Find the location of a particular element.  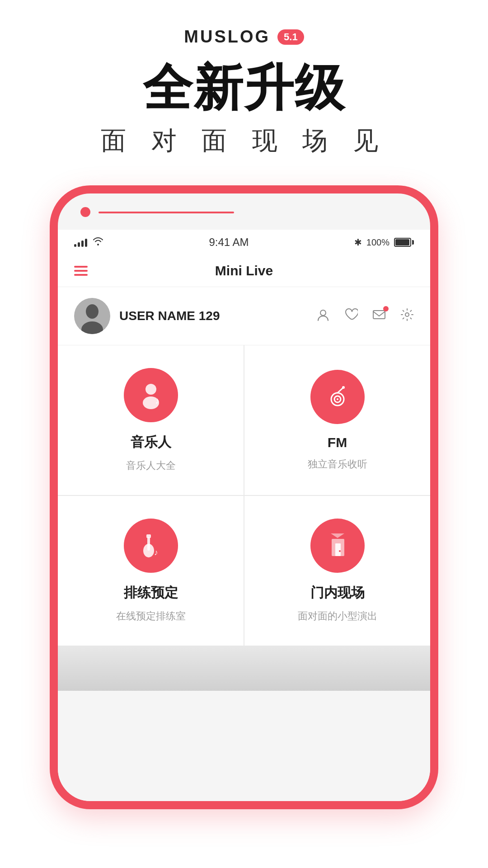

settings-icon is located at coordinates (407, 316).